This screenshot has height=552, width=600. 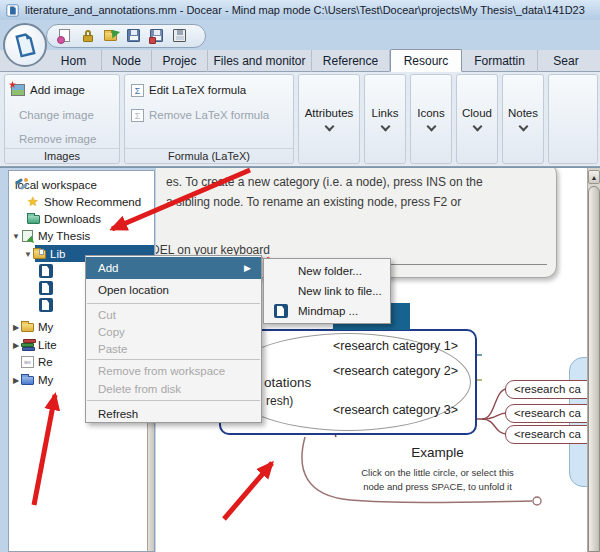 What do you see at coordinates (573, 119) in the screenshot?
I see `ribbon-empty-panel` at bounding box center [573, 119].